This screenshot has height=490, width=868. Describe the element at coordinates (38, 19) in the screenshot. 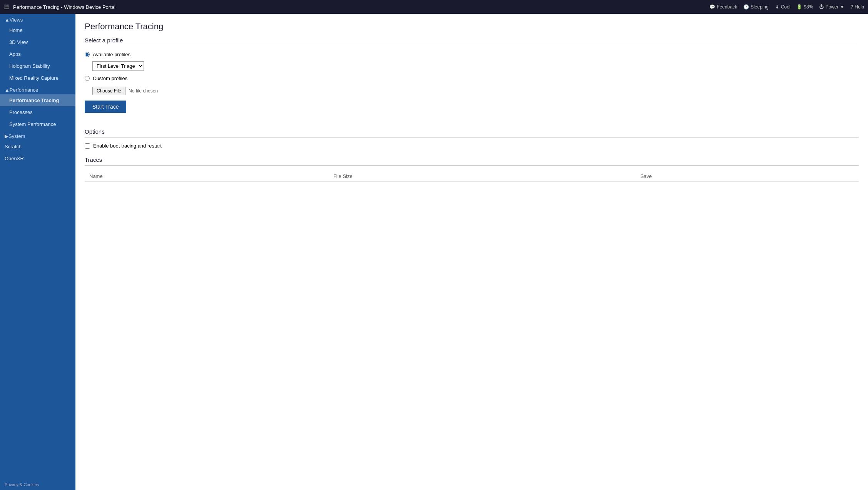

I see `views-section-header: ▲Views` at that location.